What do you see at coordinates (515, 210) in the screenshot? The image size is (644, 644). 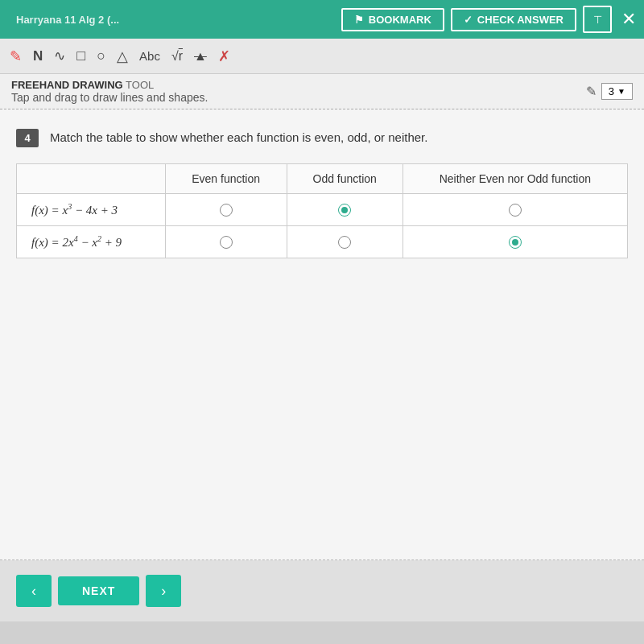 I see `row1-neither-cell` at bounding box center [515, 210].